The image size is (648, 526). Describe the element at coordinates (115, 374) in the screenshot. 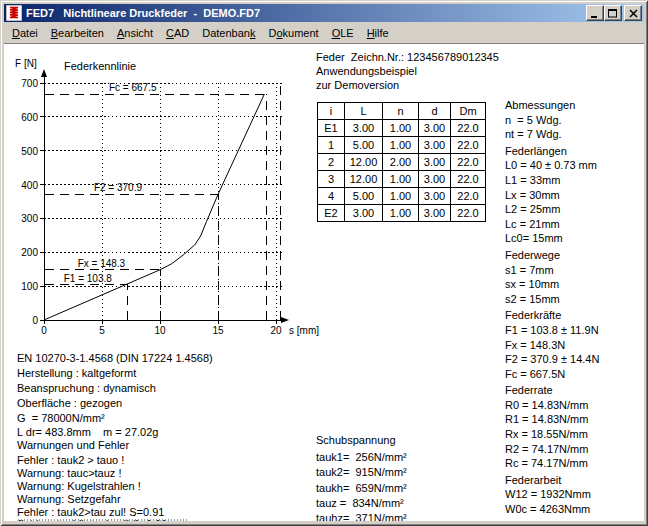

I see `material-line: Herstellung : kaltgeformt` at that location.